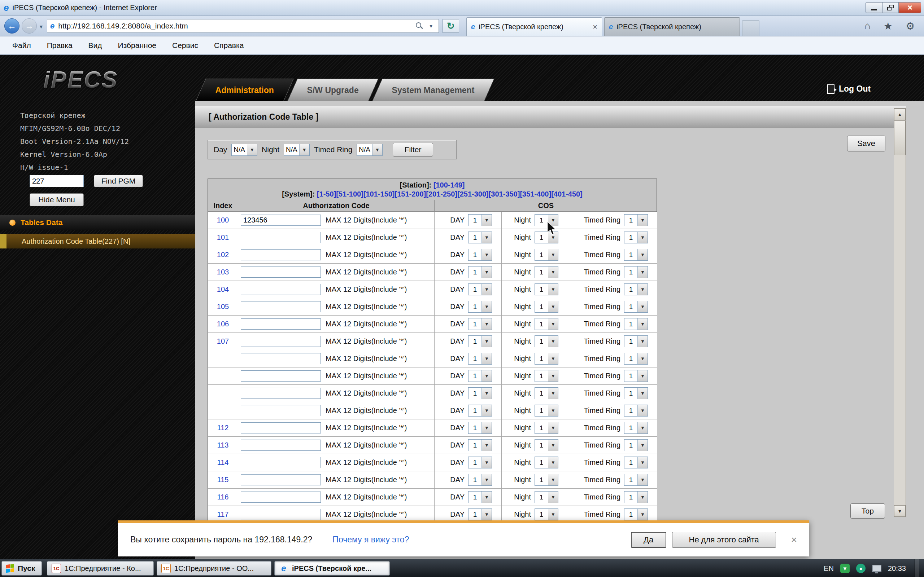  What do you see at coordinates (419, 26) in the screenshot?
I see `search-icon` at bounding box center [419, 26].